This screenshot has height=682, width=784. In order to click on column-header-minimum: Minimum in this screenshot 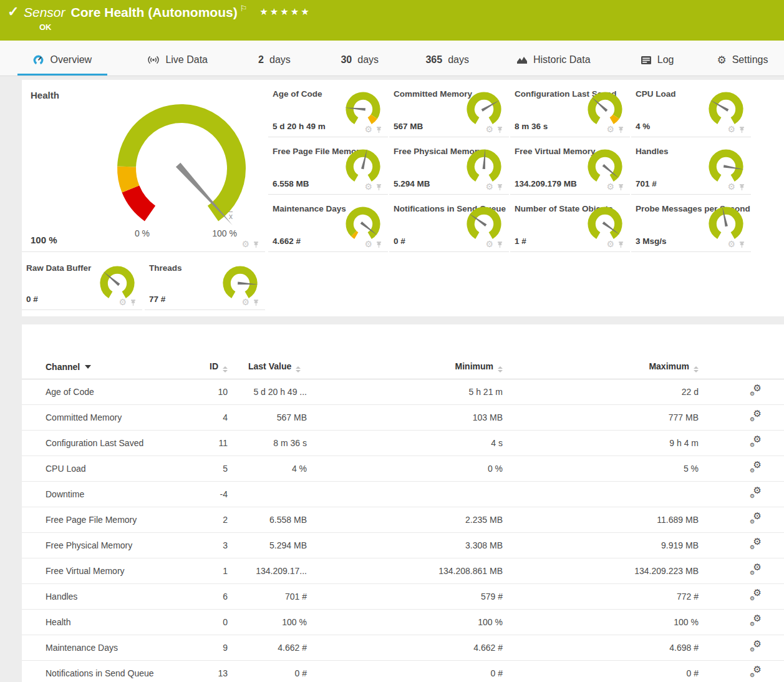, I will do `click(405, 367)`.